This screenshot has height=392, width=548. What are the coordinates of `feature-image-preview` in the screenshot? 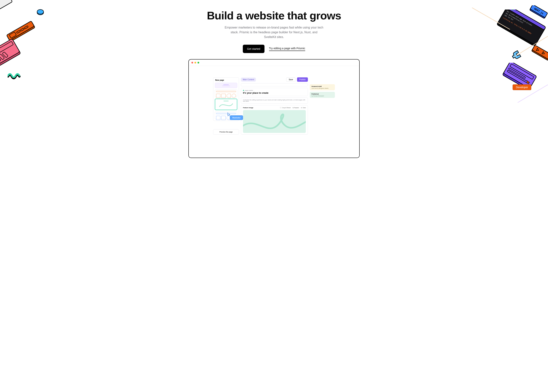 It's located at (274, 122).